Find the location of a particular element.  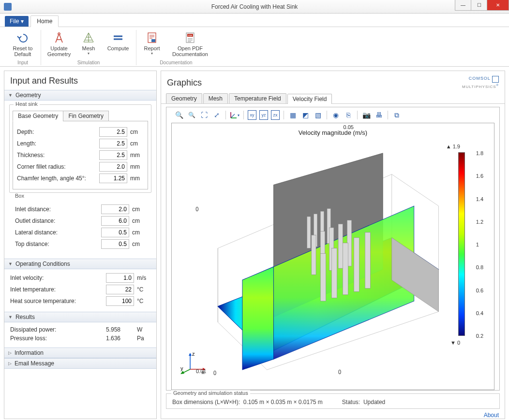

colorbar is located at coordinates (462, 244).